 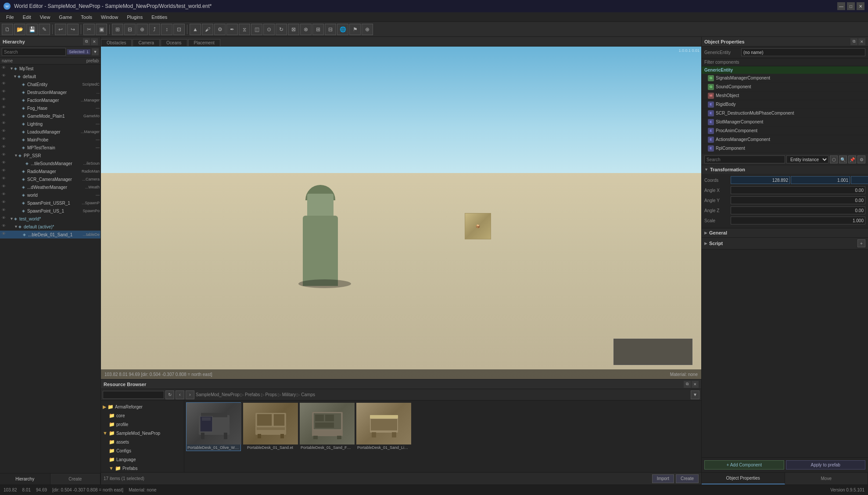 I want to click on anglez-input, so click(x=798, y=210).